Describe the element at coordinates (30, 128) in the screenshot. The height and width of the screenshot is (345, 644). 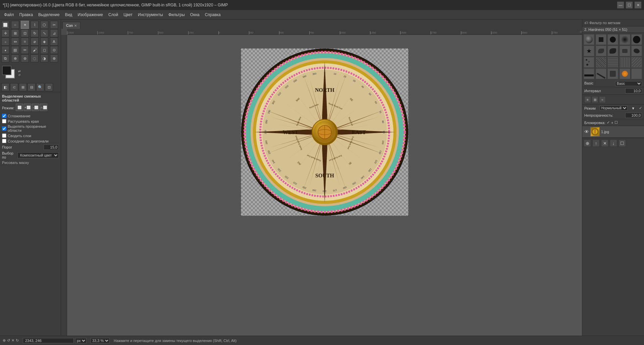
I see `select-transparent-checkbox: Выделять прозрачные области` at that location.